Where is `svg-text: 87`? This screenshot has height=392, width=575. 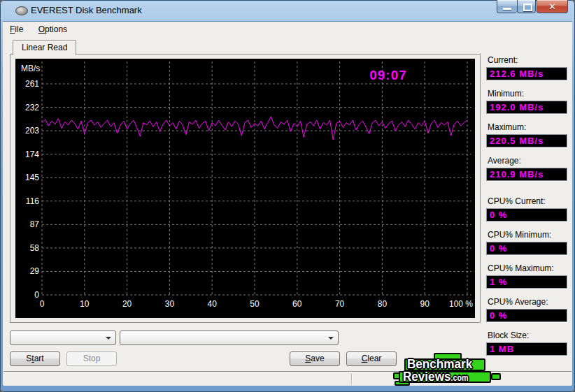
svg-text: 87 is located at coordinates (35, 224).